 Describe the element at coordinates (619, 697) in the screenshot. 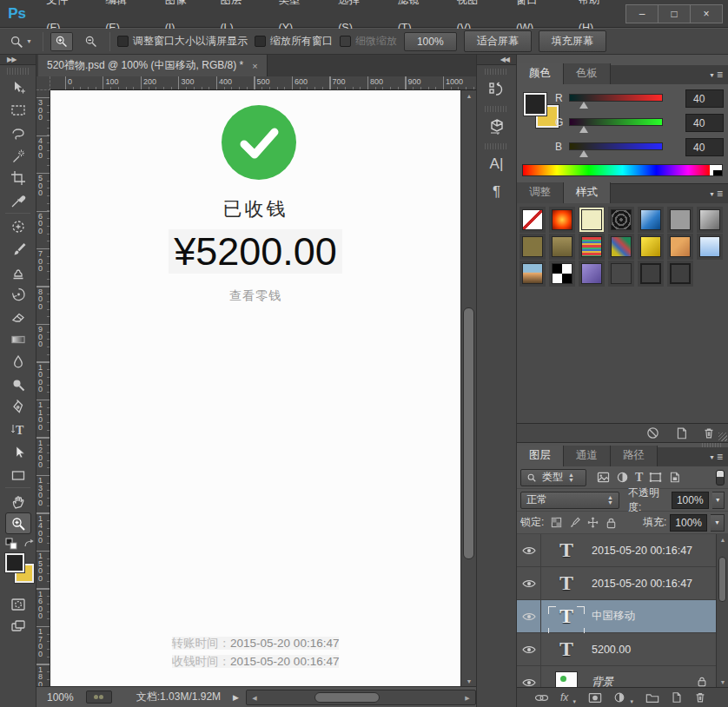

I see `add-adjustment-icon` at that location.